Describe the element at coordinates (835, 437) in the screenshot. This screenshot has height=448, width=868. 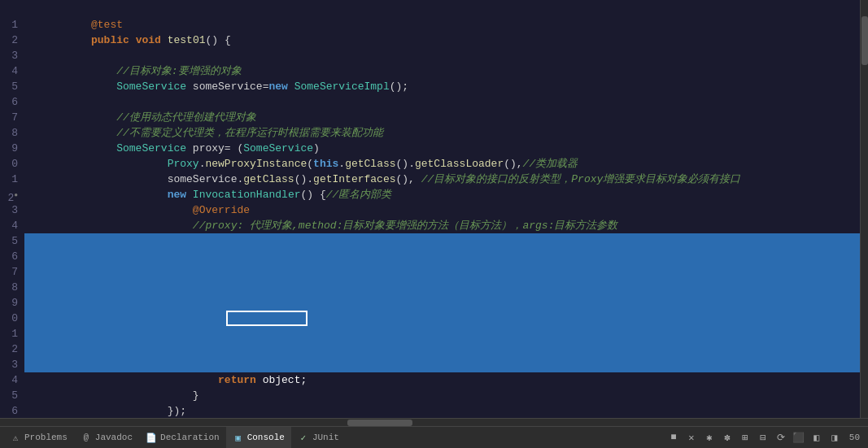
I see `split-right-button: ◨` at that location.